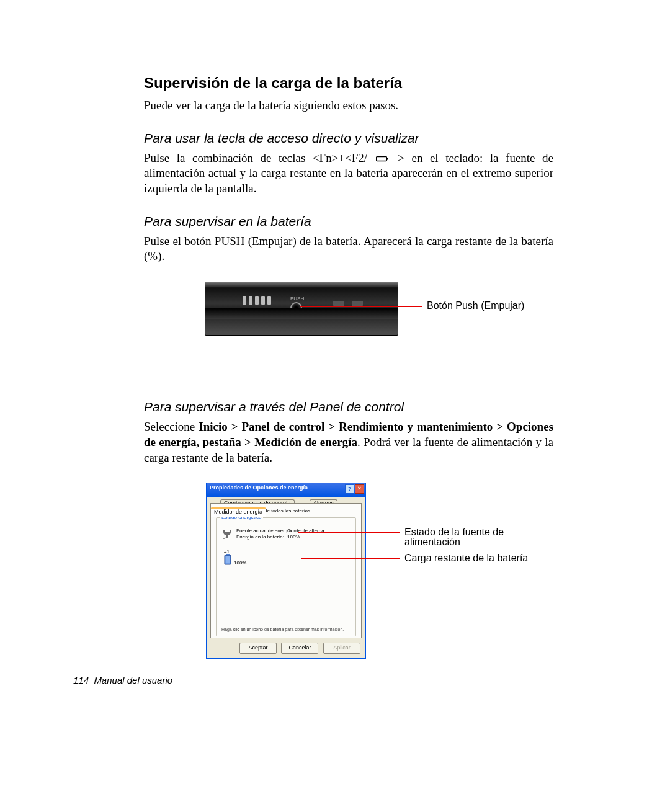  What do you see at coordinates (349, 442) in the screenshot?
I see `paragraph-panel: Seleccione Inicio > Panel de control > R…` at bounding box center [349, 442].